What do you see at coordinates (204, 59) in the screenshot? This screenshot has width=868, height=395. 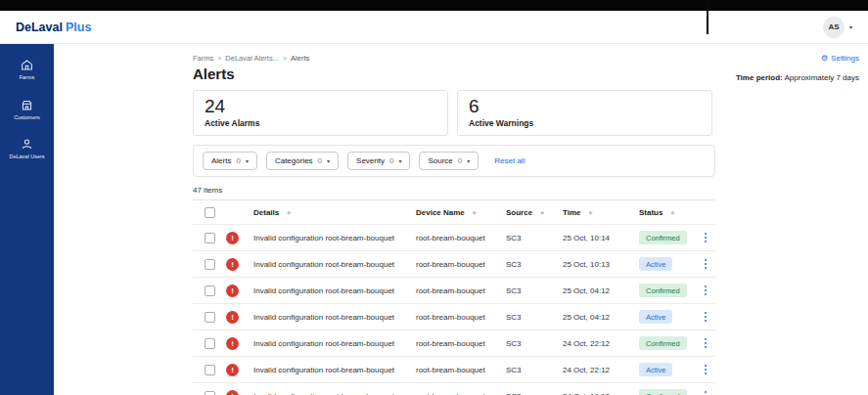 I see `breadcrumb-item: Farms` at bounding box center [204, 59].